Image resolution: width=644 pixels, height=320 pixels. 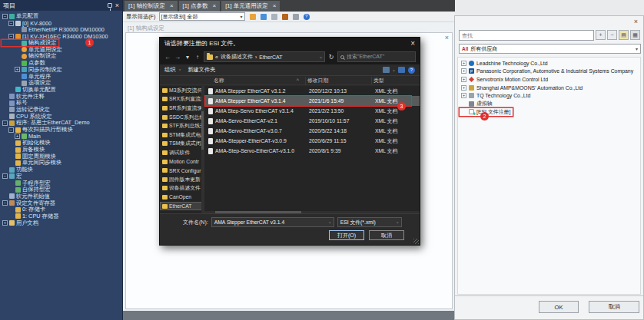 I want to click on dialog-nav-item: 设备描述文件, so click(x=181, y=189).